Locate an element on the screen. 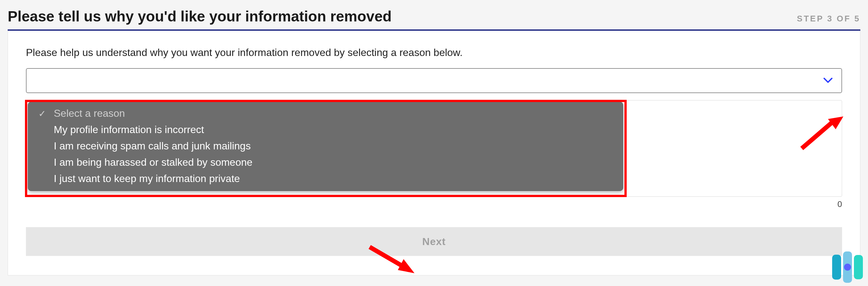 The height and width of the screenshot is (286, 868). brand-badge is located at coordinates (848, 267).